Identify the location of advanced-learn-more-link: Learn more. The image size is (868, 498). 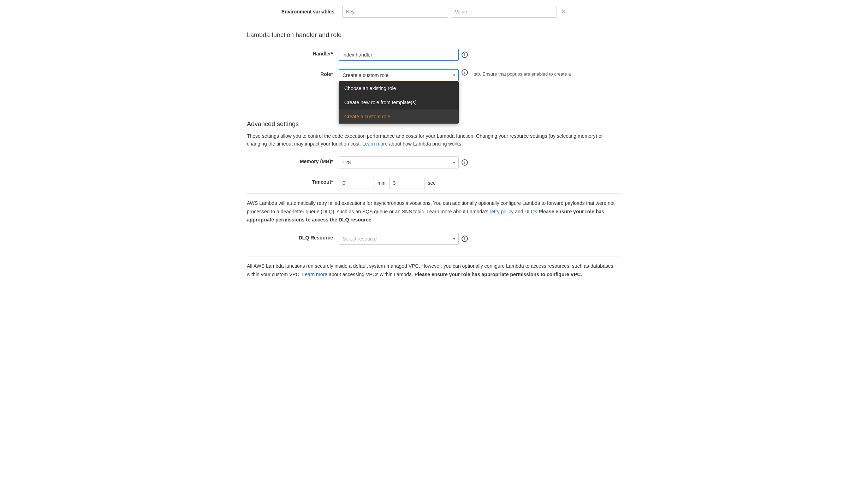
(375, 144).